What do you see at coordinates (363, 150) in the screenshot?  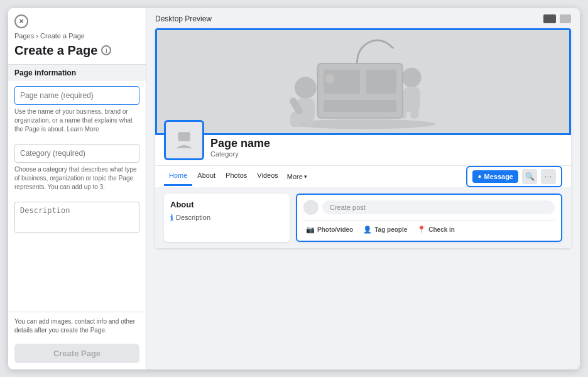 I see `profile-section: Page name Category` at bounding box center [363, 150].